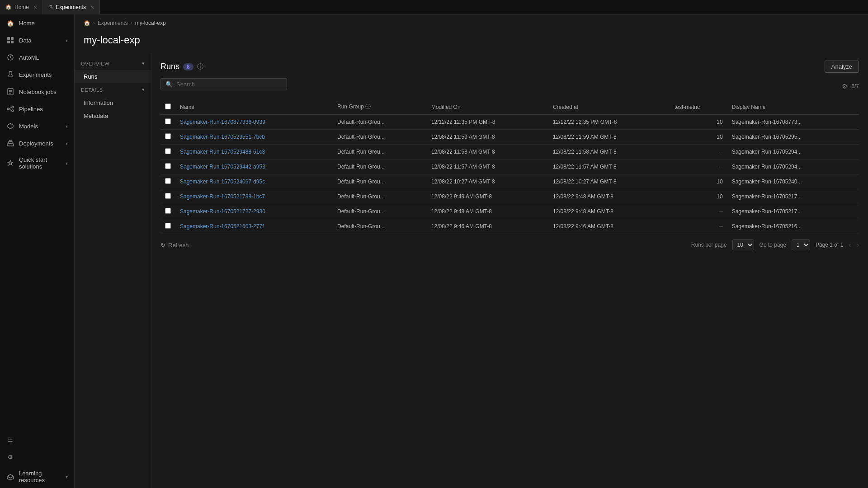  What do you see at coordinates (487, 211) in the screenshot?
I see `row-modified-on: 12/08/22 9:48 AM GMT-8` at bounding box center [487, 211].